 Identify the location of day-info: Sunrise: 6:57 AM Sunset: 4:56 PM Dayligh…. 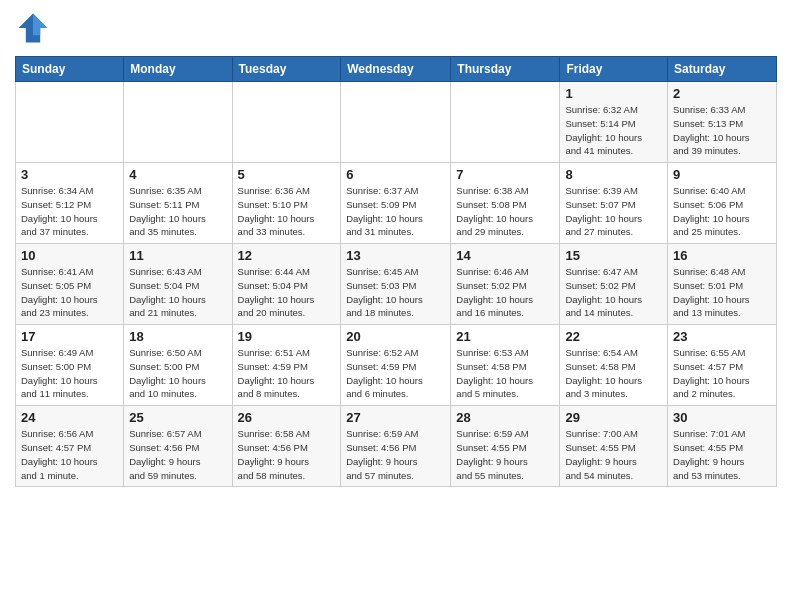
(178, 454).